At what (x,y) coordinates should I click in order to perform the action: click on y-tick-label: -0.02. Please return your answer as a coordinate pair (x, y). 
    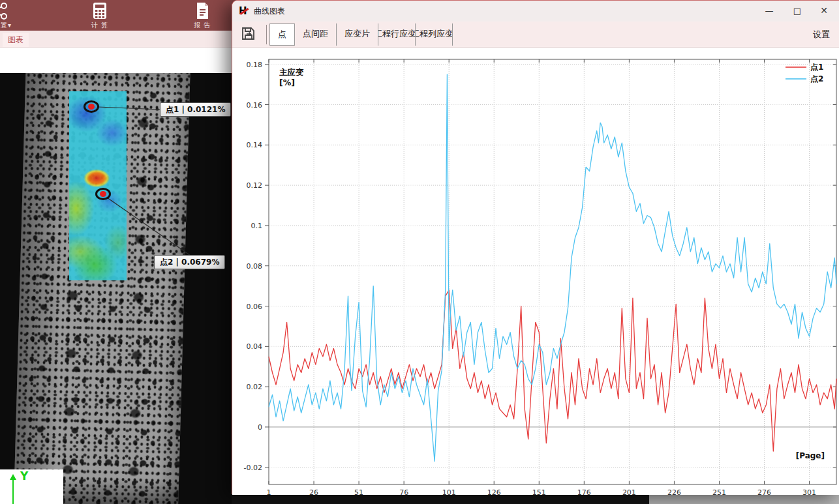
    Looking at the image, I should click on (253, 468).